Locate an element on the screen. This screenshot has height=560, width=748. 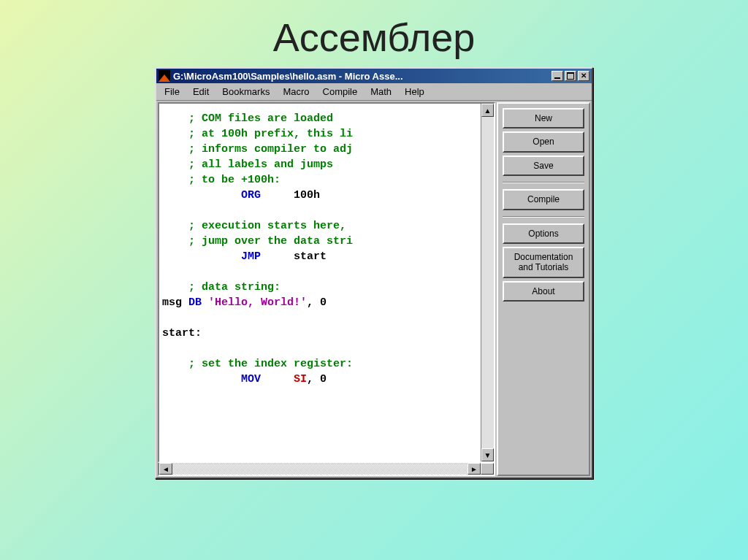
scroll-left-icon: ◄ is located at coordinates (166, 469).